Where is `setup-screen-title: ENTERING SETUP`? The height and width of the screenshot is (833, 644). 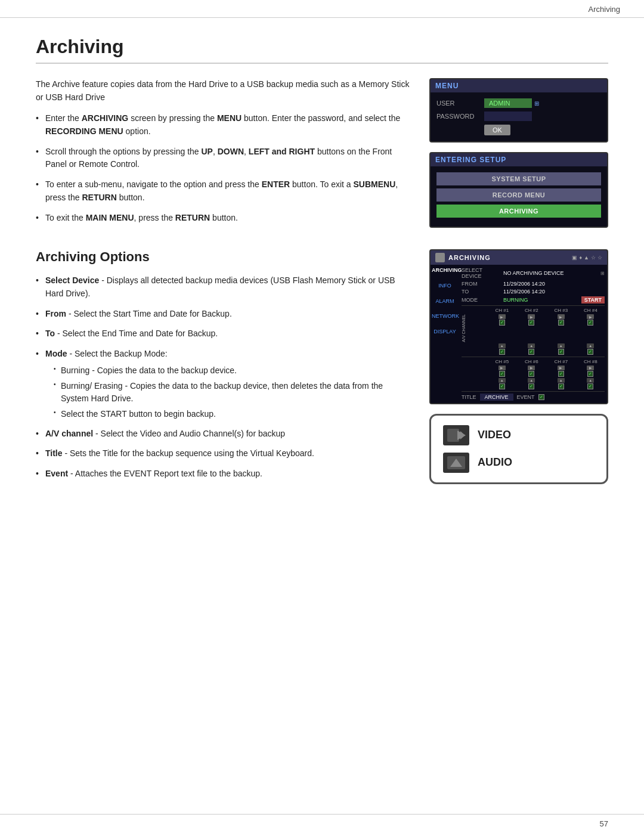 setup-screen-title: ENTERING SETUP is located at coordinates (519, 160).